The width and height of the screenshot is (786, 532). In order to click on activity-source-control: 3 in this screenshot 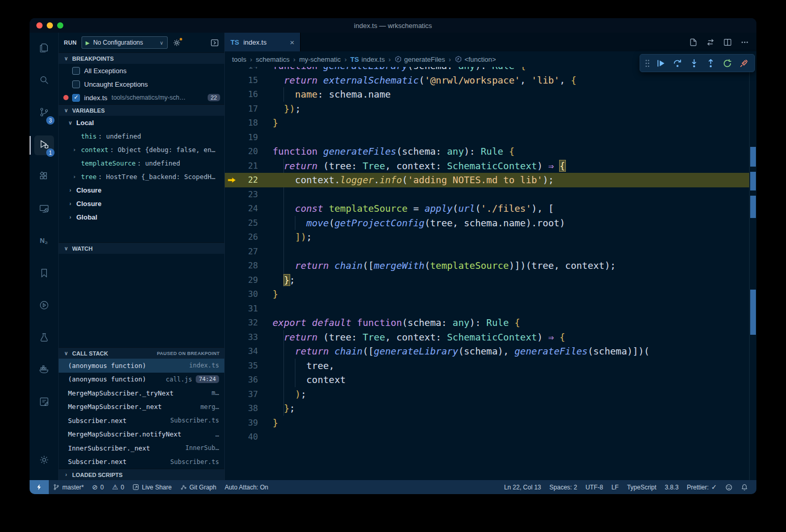, I will do `click(44, 113)`.